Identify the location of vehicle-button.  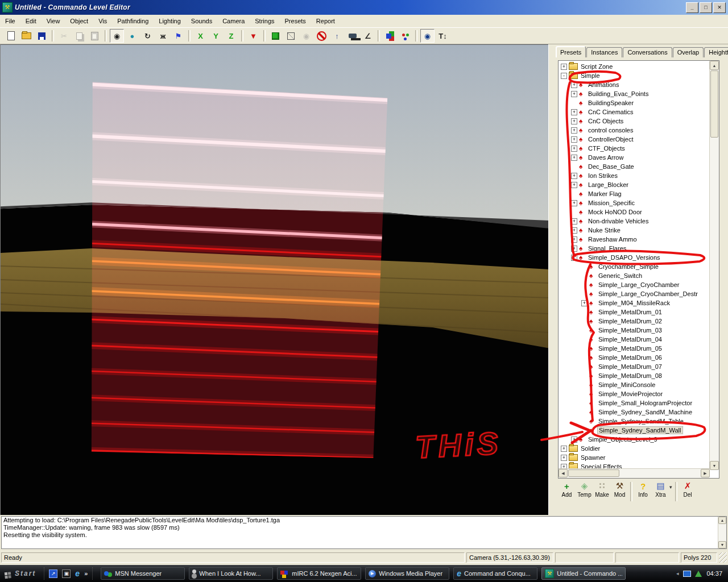
(353, 36).